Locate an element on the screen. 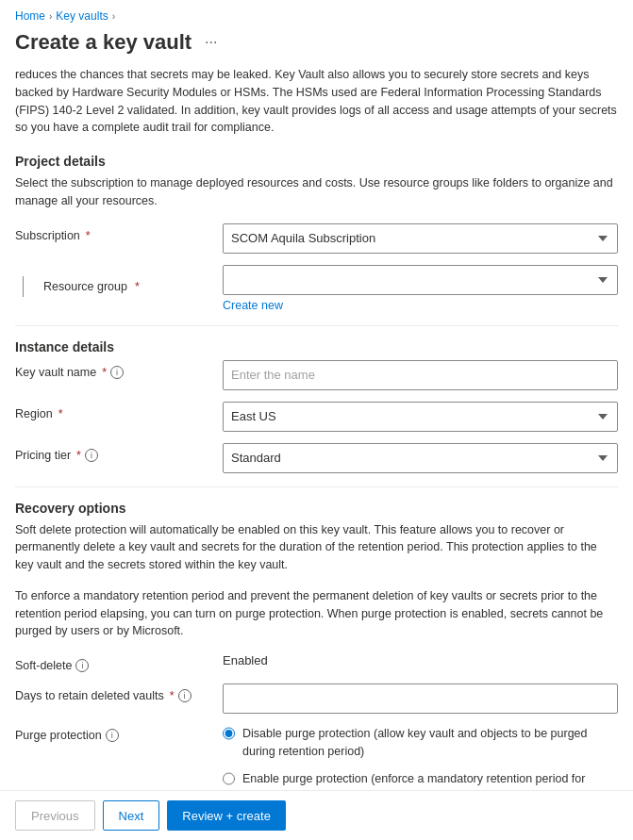  region-required: * is located at coordinates (60, 414).